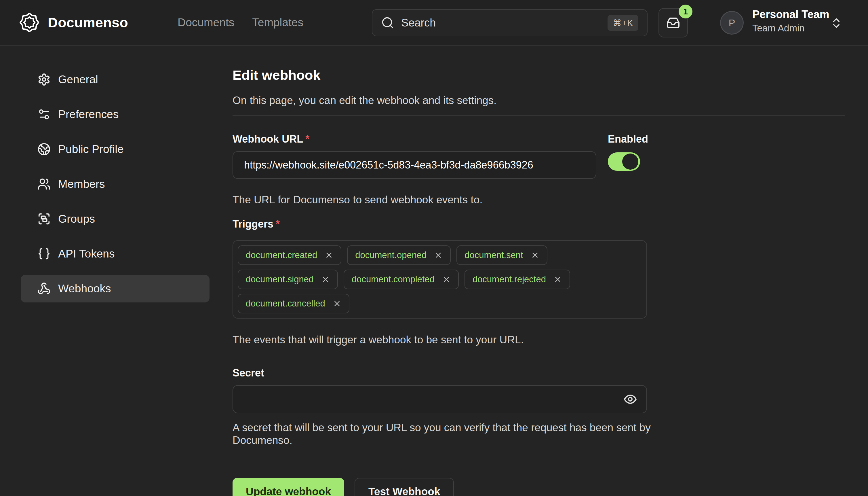 Image resolution: width=868 pixels, height=496 pixels. Describe the element at coordinates (791, 21) in the screenshot. I see `team-switcher: Personal Team Team Admin` at that location.